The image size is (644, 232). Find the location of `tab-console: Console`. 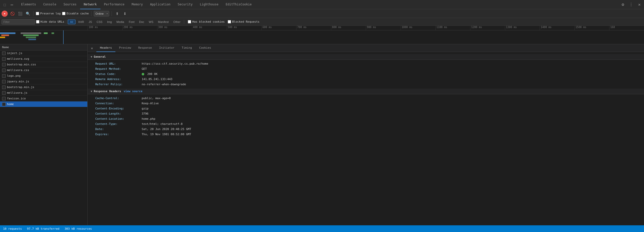

tab-console: Console is located at coordinates (50, 5).